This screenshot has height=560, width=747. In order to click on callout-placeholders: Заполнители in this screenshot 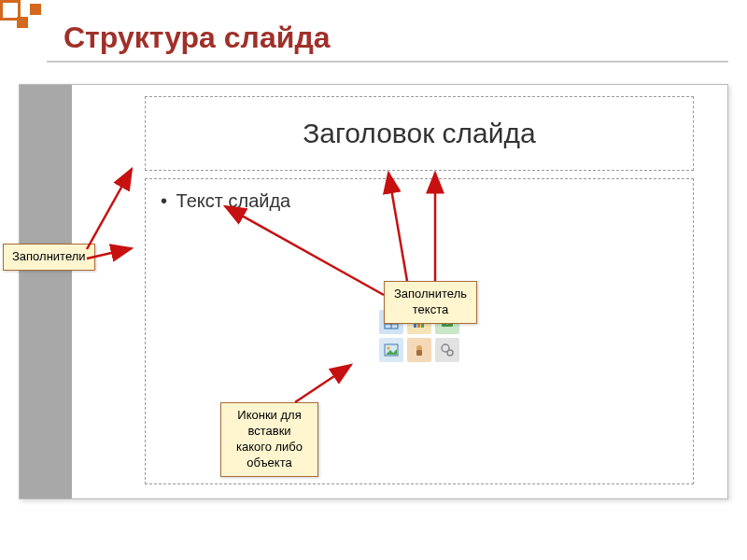, I will do `click(49, 258)`.